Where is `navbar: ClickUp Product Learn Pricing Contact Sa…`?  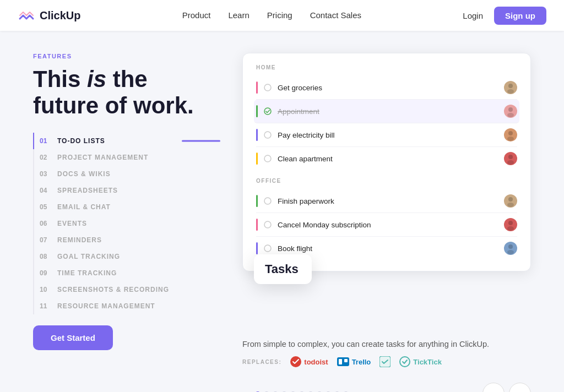 navbar: ClickUp Product Learn Pricing Contact Sa… is located at coordinates (282, 15).